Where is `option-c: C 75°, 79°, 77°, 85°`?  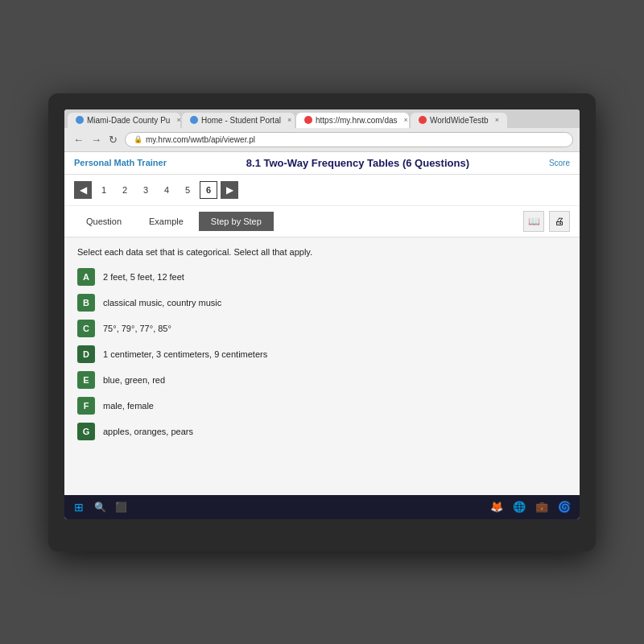 option-c: C 75°, 79°, 77°, 85° is located at coordinates (322, 328).